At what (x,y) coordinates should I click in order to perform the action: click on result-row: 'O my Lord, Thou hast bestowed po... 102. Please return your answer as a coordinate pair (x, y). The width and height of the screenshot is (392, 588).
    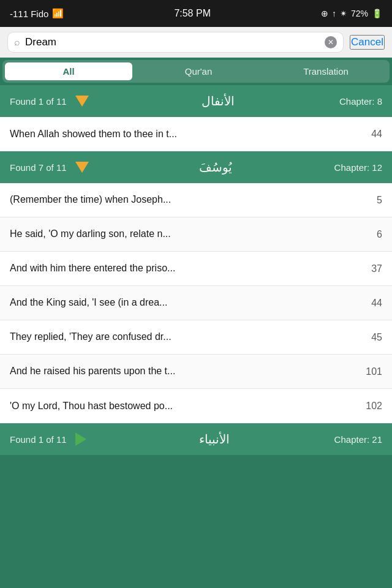
    Looking at the image, I should click on (196, 406).